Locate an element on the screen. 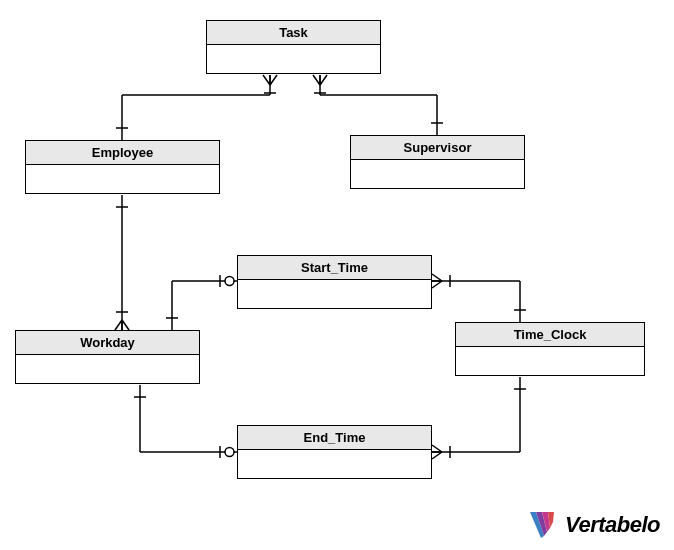 The height and width of the screenshot is (550, 674). entity-time-clock: Time_Clock is located at coordinates (550, 349).